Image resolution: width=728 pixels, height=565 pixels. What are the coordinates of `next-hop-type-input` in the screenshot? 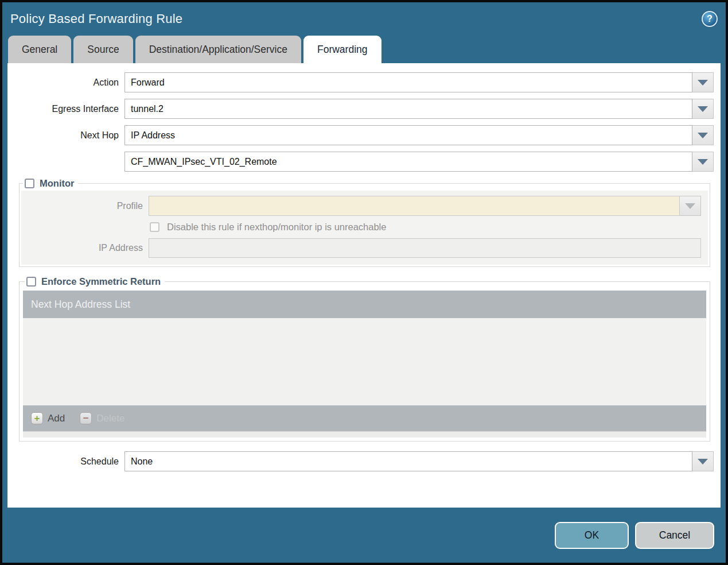 It's located at (408, 136).